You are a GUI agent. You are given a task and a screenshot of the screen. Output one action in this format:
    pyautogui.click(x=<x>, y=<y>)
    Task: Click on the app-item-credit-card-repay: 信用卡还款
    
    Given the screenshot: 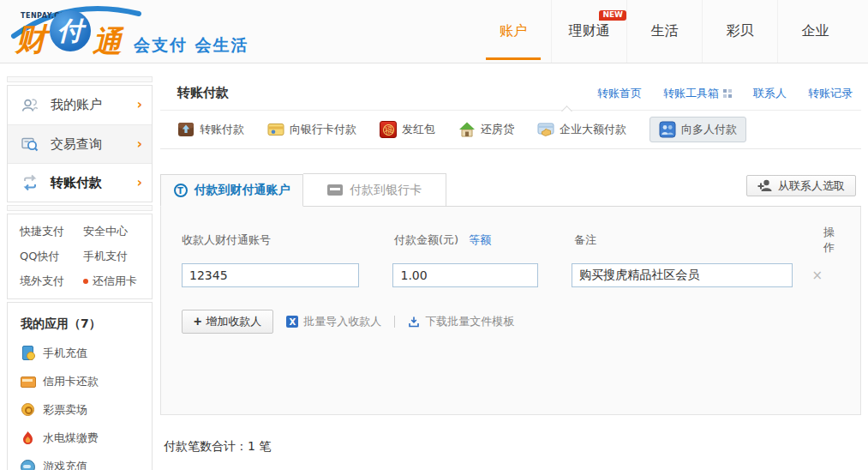 What is the action you would take?
    pyautogui.click(x=80, y=381)
    